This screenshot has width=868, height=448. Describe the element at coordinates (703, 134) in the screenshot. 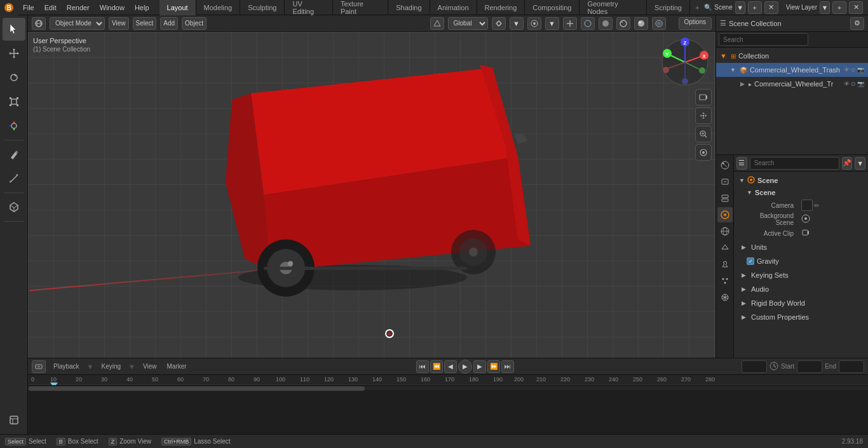

I see `zoom-view-btn` at that location.